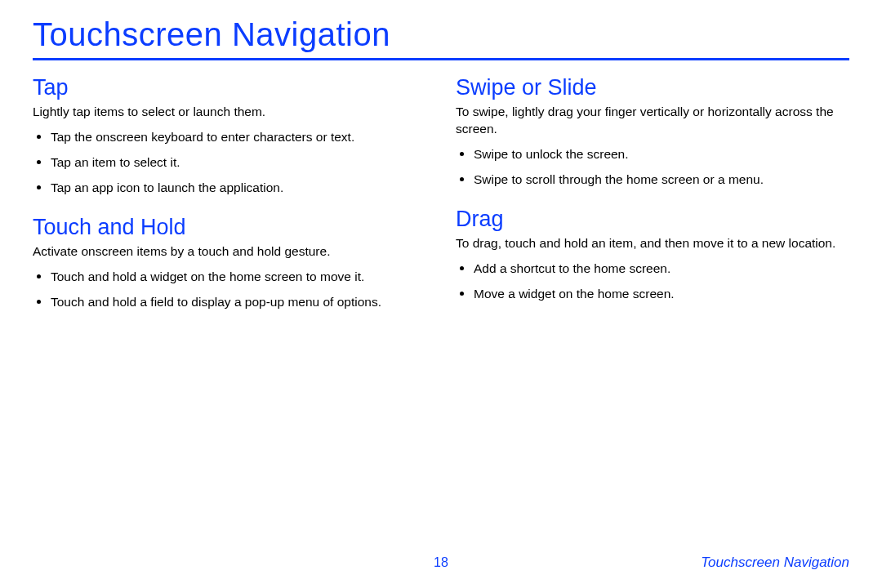 Image resolution: width=882 pixels, height=588 pixels. I want to click on drag-list: Add a shortcut to the home screen. Move …, so click(653, 282).